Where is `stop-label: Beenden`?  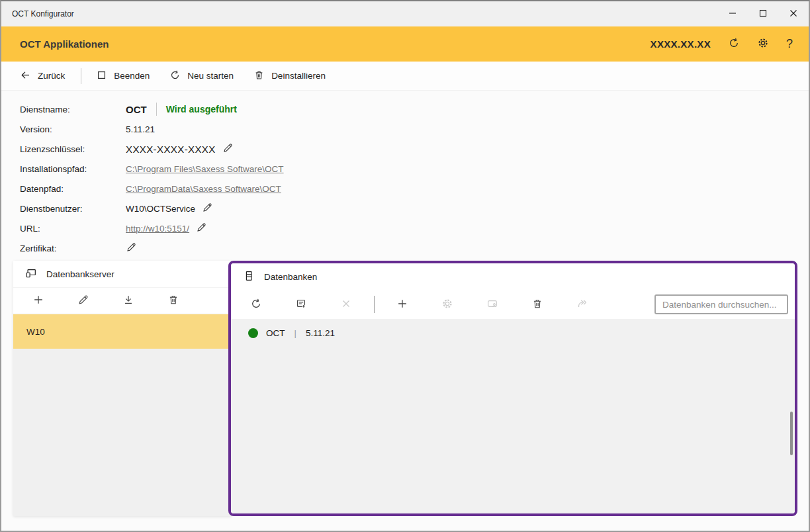 stop-label: Beenden is located at coordinates (132, 75).